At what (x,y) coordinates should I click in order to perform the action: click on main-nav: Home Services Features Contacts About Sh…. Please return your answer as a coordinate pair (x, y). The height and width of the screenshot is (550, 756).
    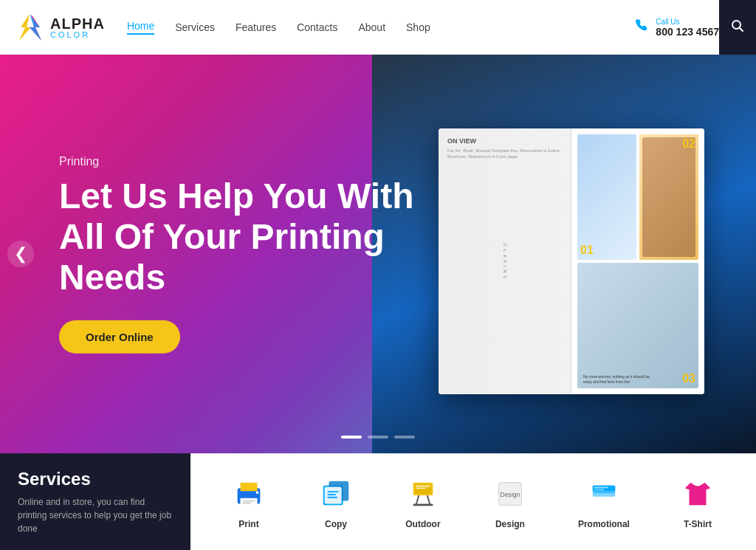
    Looking at the image, I should click on (381, 27).